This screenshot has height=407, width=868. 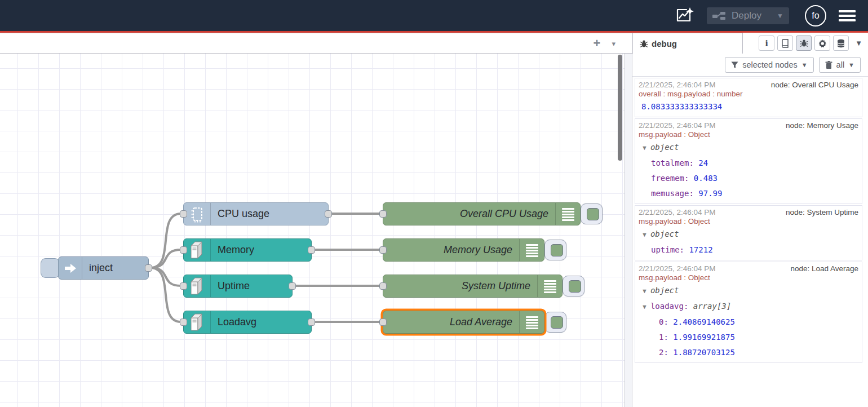 I want to click on debug-key: totalmem:, so click(x=675, y=163).